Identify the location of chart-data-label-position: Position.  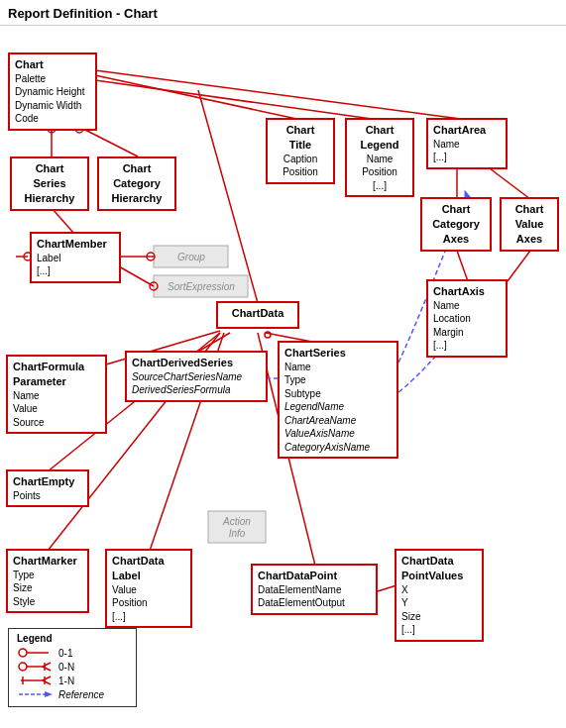
(149, 603).